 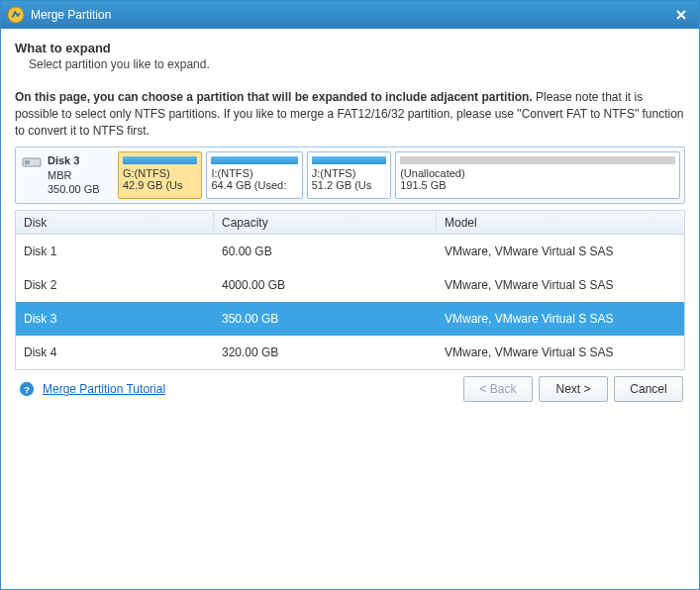 What do you see at coordinates (27, 389) in the screenshot?
I see `help-icon: ?` at bounding box center [27, 389].